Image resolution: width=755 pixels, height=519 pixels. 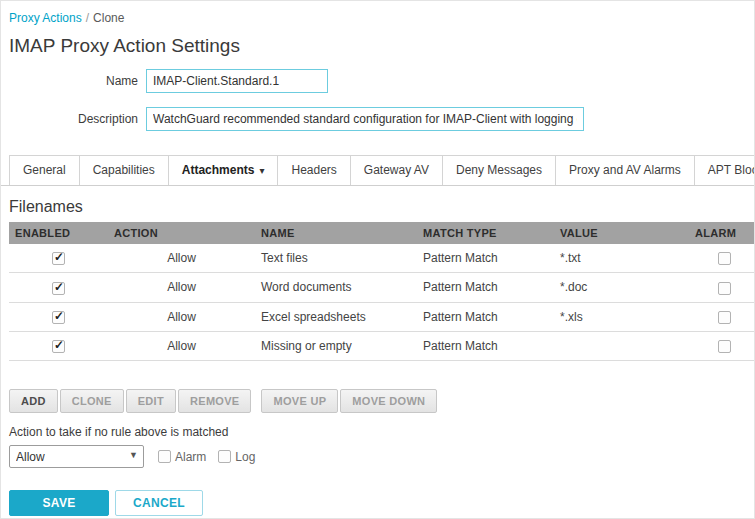 What do you see at coordinates (382, 46) in the screenshot?
I see `page-title: IMAP Proxy Action Settings` at bounding box center [382, 46].